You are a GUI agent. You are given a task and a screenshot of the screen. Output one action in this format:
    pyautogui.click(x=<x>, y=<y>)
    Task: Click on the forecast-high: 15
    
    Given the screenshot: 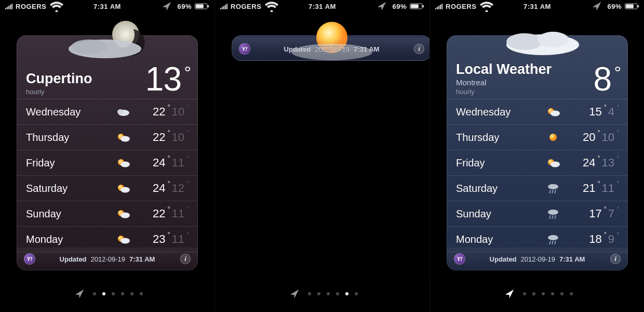 What is the action you would take?
    pyautogui.click(x=597, y=112)
    